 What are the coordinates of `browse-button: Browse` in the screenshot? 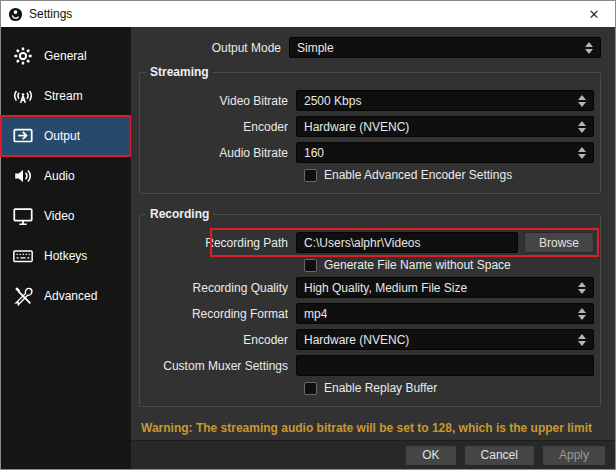 It's located at (559, 242).